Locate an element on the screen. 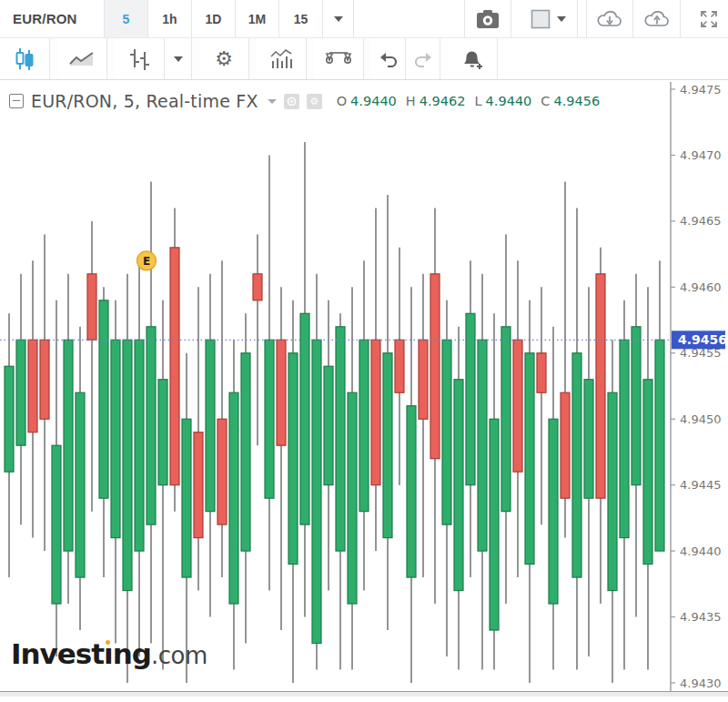  time-axis-strip is located at coordinates (364, 694).